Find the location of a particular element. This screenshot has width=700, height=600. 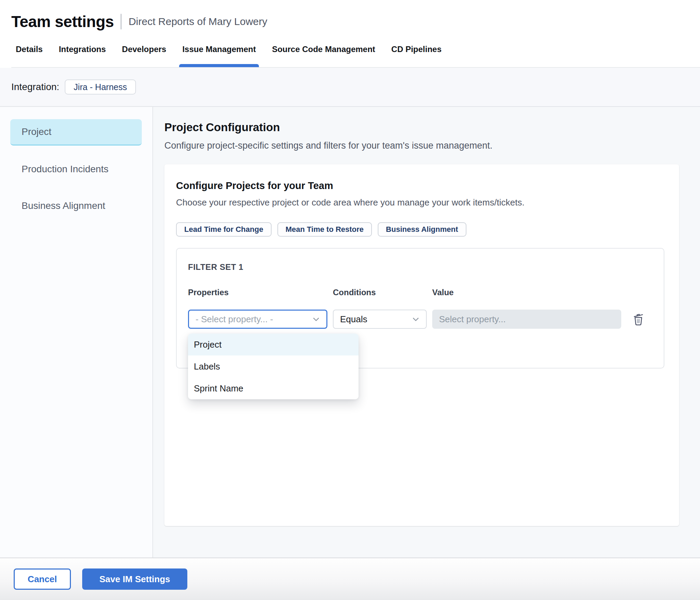

dropdown-option-labels: Labels is located at coordinates (273, 366).